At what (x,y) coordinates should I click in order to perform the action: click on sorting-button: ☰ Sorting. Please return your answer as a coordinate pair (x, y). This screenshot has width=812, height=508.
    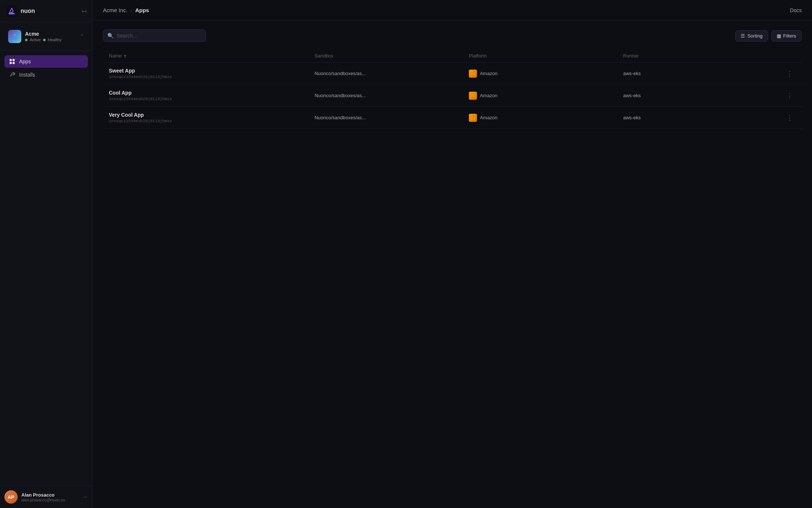
    Looking at the image, I should click on (752, 36).